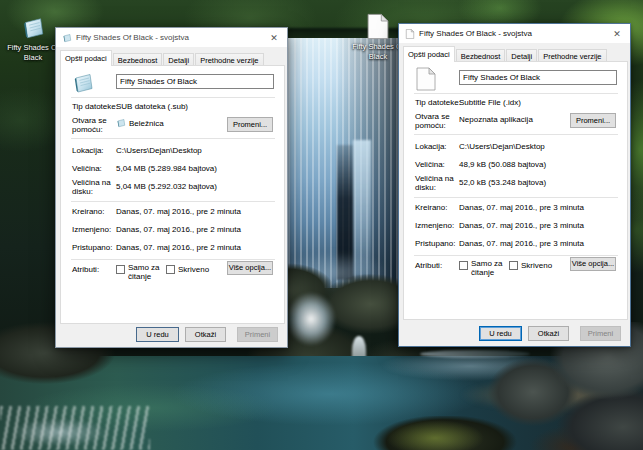  Describe the element at coordinates (178, 230) in the screenshot. I see `modified-value: Danas, 07. maj 2016., pre 2 minuta` at that location.